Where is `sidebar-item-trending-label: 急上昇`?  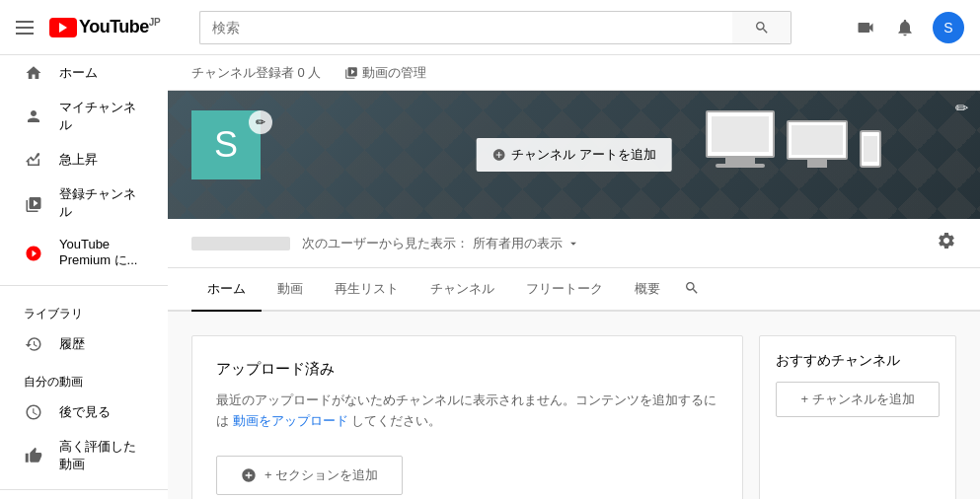
sidebar-item-trending-label: 急上昇 is located at coordinates (79, 160).